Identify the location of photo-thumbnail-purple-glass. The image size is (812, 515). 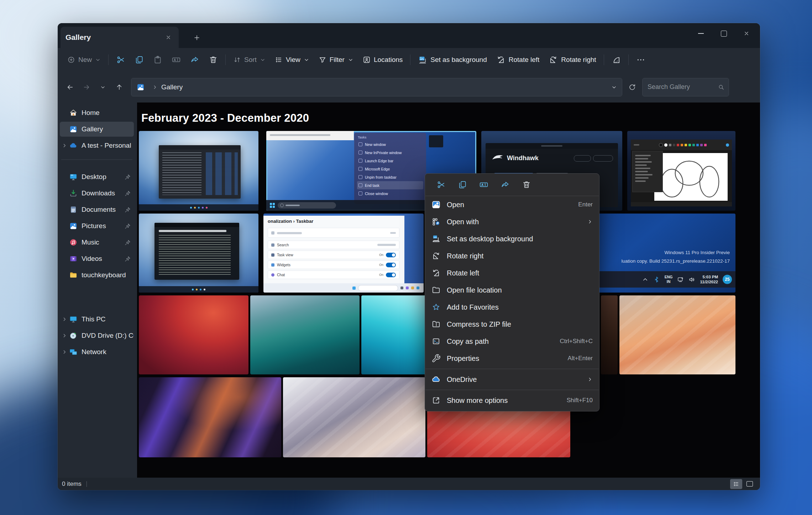
(210, 417).